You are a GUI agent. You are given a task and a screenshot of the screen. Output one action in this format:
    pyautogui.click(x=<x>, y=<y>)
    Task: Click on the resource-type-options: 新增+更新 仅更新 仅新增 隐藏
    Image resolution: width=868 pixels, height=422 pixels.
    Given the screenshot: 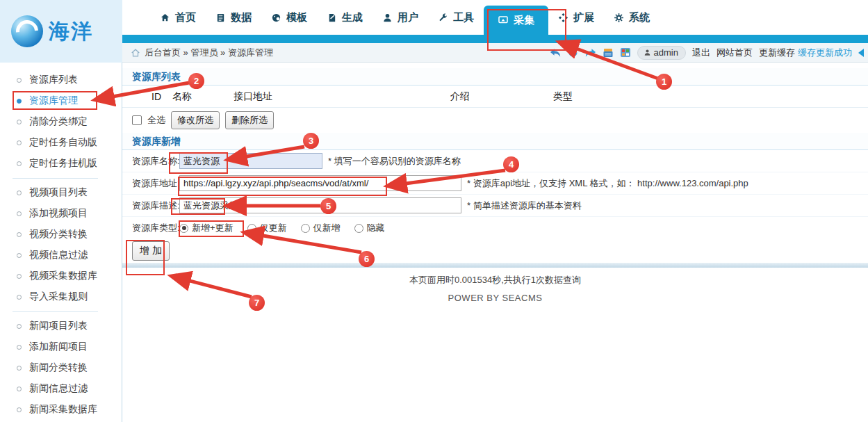 What is the action you would take?
    pyautogui.click(x=282, y=228)
    